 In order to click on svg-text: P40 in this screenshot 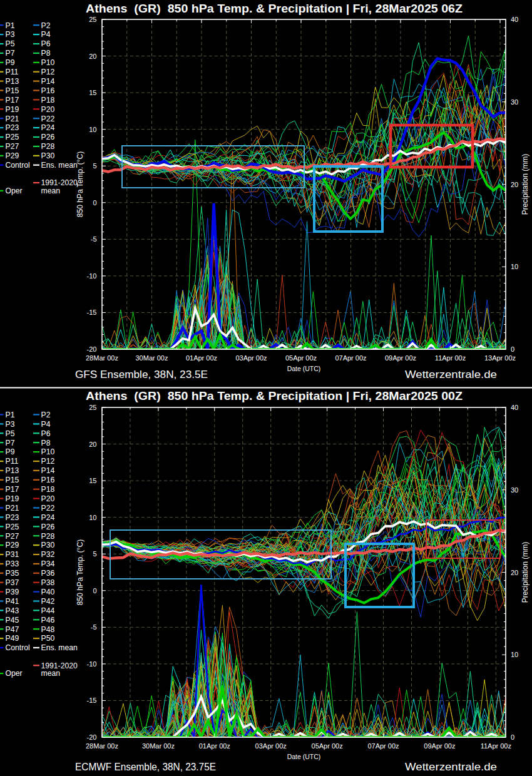, I will do `click(48, 592)`.